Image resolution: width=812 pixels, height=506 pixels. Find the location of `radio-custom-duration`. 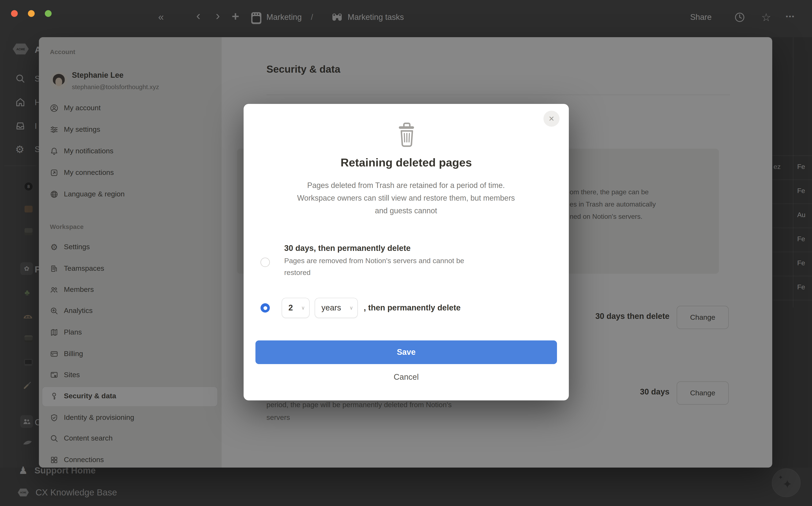

radio-custom-duration is located at coordinates (265, 308).